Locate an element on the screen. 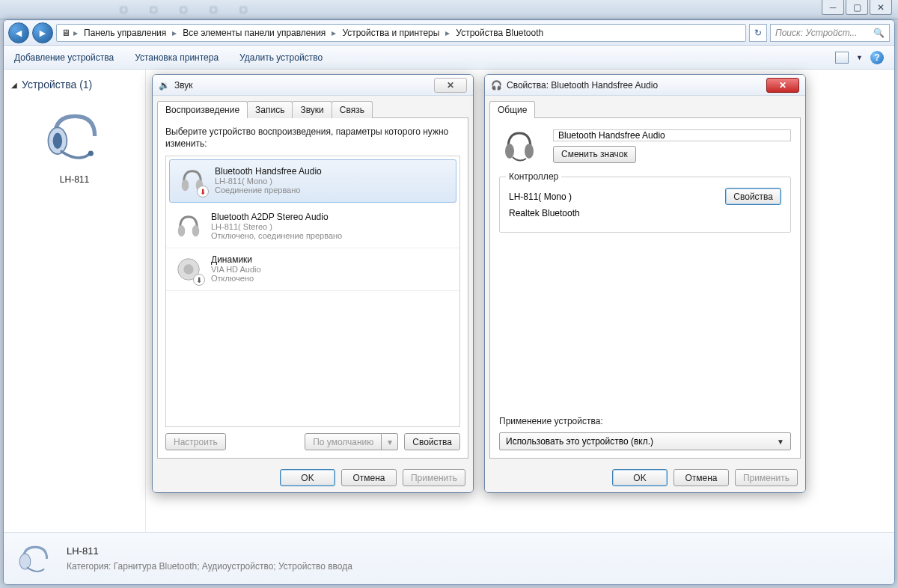  details-pane: LH-811 Категория: Гарнитура Bluetooth; А… is located at coordinates (449, 558).